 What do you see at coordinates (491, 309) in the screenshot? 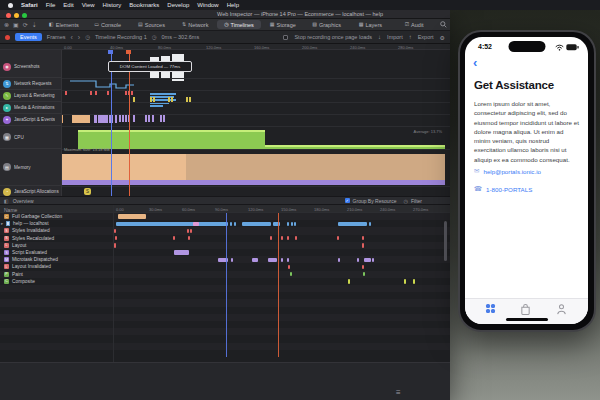
I see `tab-home-grid-icon` at bounding box center [491, 309].